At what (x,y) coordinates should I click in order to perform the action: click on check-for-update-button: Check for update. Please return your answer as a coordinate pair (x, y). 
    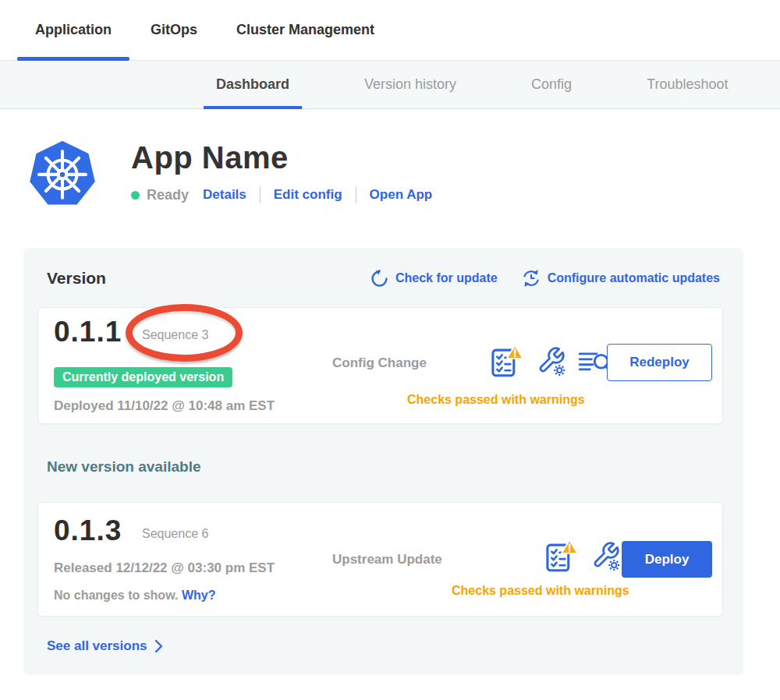
    Looking at the image, I should click on (434, 279).